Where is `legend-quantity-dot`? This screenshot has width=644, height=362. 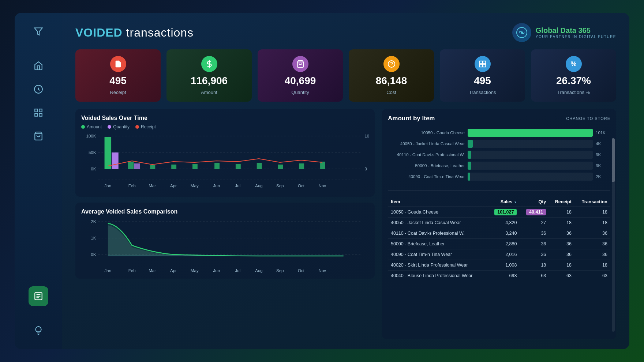
legend-quantity-dot is located at coordinates (109, 127).